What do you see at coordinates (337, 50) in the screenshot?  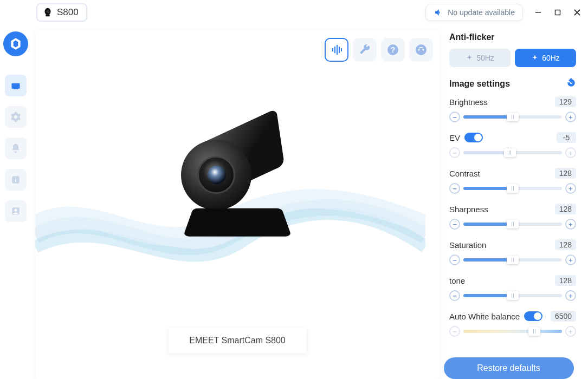 I see `audio-tool` at bounding box center [337, 50].